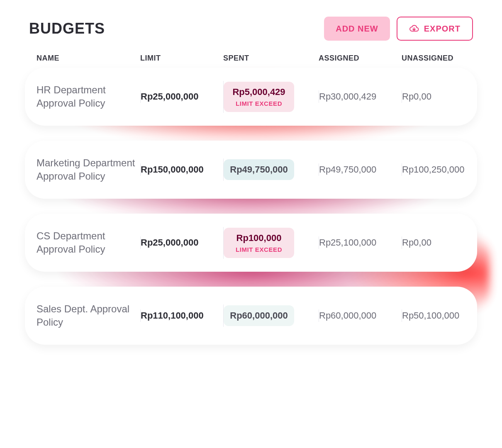 Image resolution: width=502 pixels, height=448 pixels. What do you see at coordinates (182, 316) in the screenshot?
I see `row-limit: Rp110,100,000` at bounding box center [182, 316].